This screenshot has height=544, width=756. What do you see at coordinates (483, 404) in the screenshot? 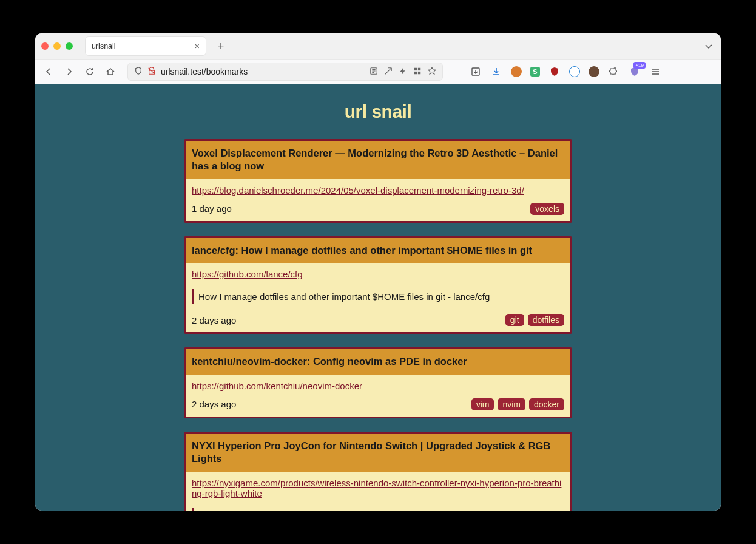
I see `tag: vim` at bounding box center [483, 404].